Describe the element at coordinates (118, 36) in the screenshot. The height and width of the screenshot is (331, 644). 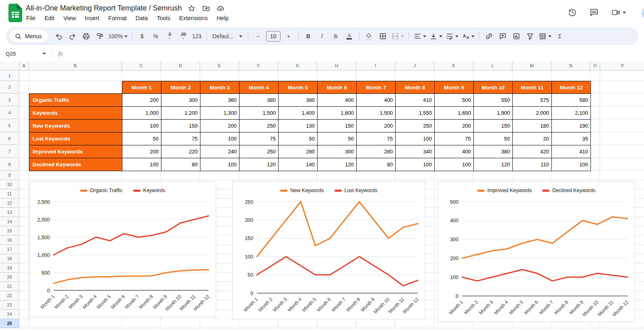
I see `zoom-button: 100%` at that location.